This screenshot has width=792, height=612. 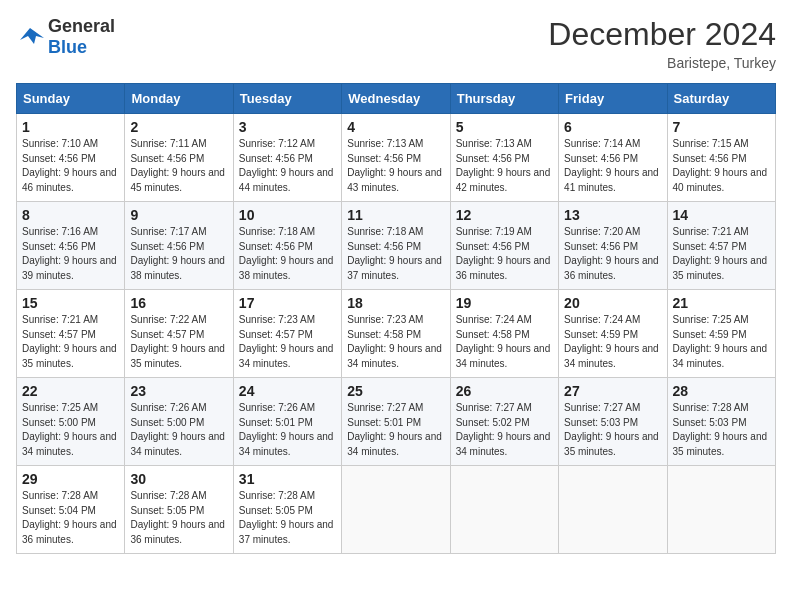 I want to click on day-number: 4, so click(x=396, y=127).